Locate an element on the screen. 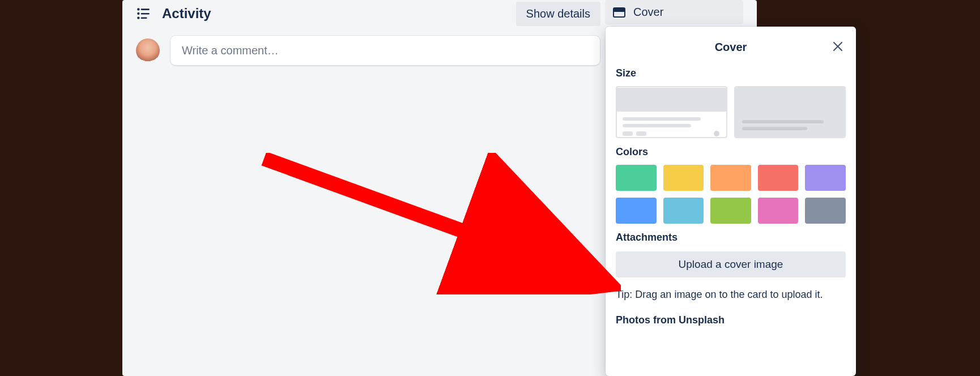 The height and width of the screenshot is (376, 980). cover-size-half-preview-body is located at coordinates (672, 124).